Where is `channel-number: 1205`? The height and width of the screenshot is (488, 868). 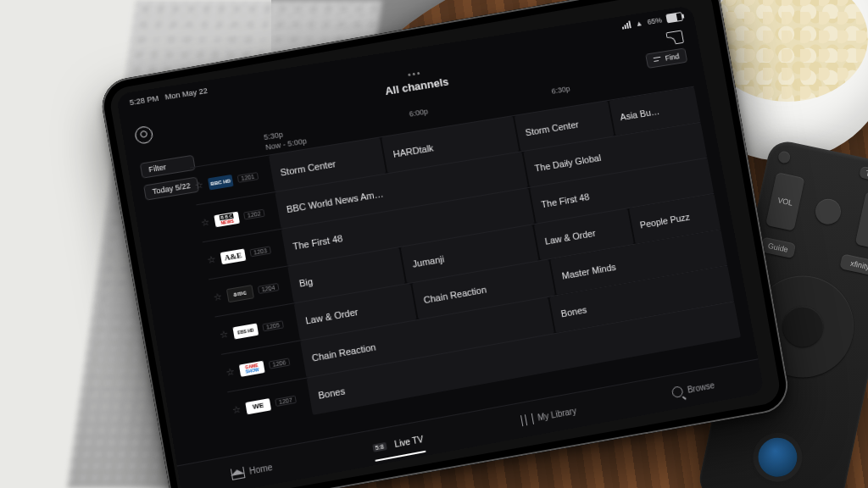
channel-number: 1205 is located at coordinates (273, 325).